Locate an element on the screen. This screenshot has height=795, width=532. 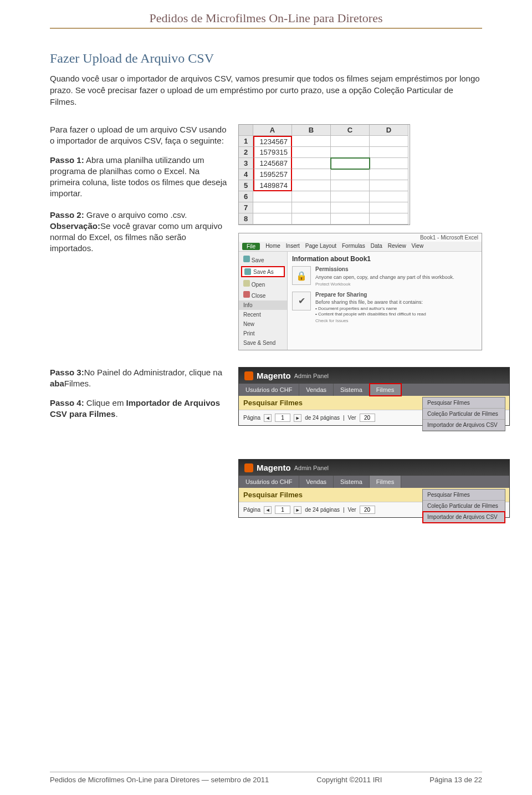
col-header-B: B is located at coordinates (311, 130).